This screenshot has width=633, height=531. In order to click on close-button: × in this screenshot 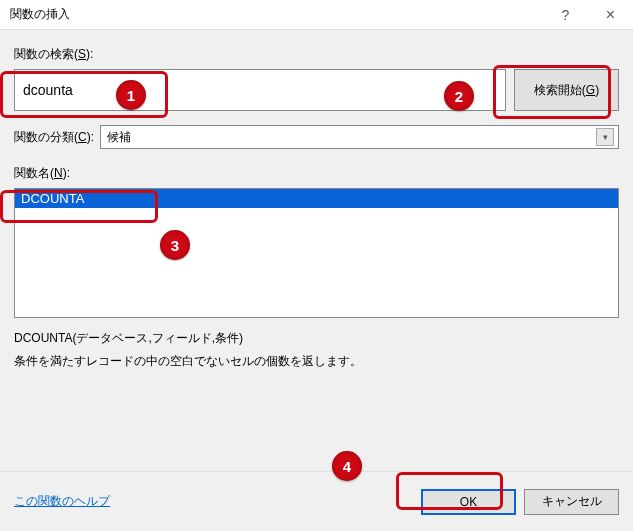, I will do `click(610, 15)`.